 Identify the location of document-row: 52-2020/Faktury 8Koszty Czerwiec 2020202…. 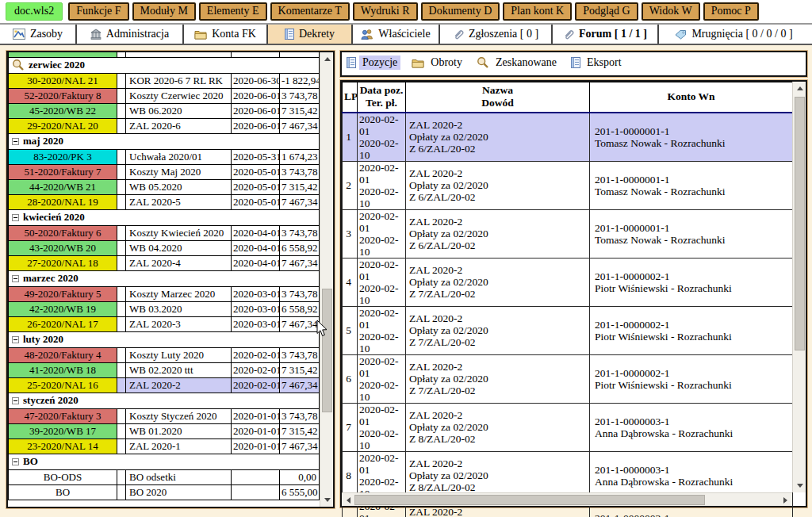
(164, 95).